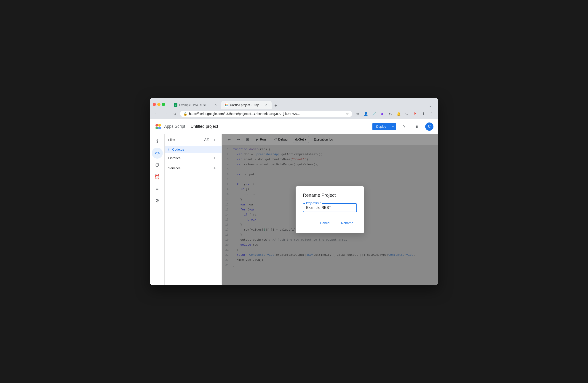 The image size is (588, 383). I want to click on file-name: Code.gs, so click(178, 150).